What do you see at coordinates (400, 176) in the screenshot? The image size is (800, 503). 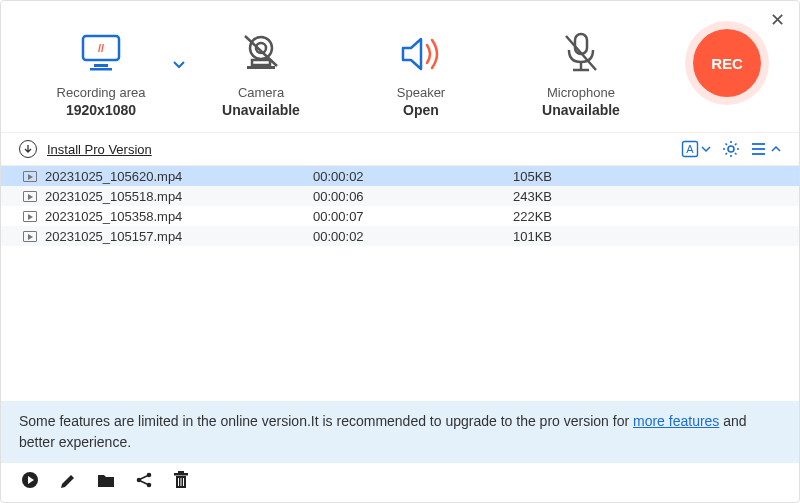 I see `table-row: 20231025_105620.mp4 00:00:02 105KB` at bounding box center [400, 176].